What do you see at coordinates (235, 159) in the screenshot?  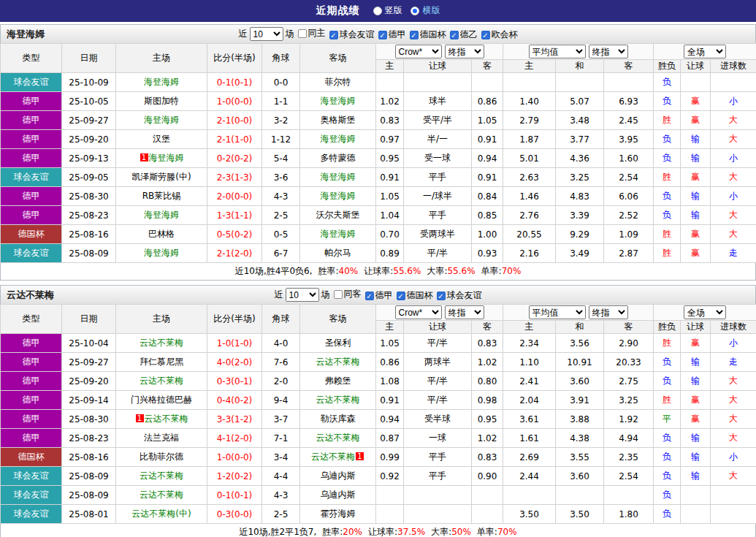 I see `match-score: 0-2(0-2)` at bounding box center [235, 159].